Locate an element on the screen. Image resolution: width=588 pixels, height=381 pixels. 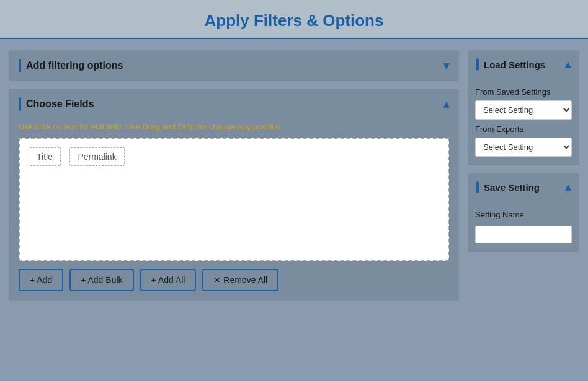
load-settings-section: Load Settings ▴ From Saved Settings Sele… is located at coordinates (523, 108).